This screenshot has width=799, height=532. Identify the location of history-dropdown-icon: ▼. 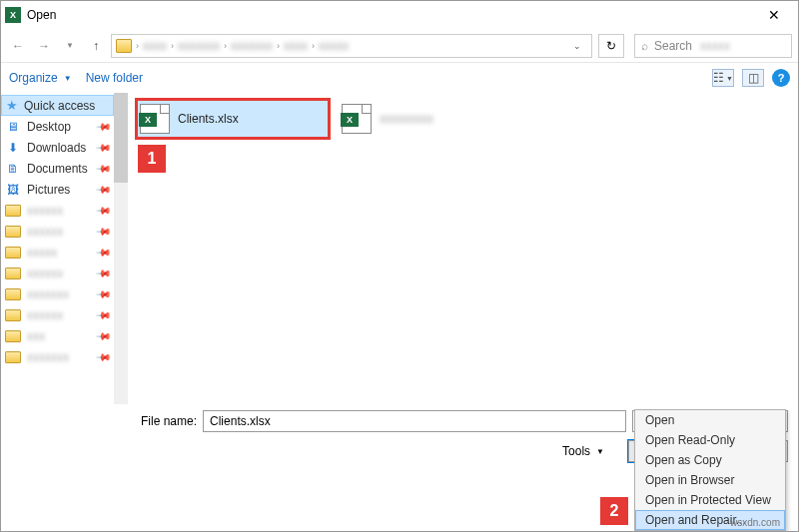
(70, 46).